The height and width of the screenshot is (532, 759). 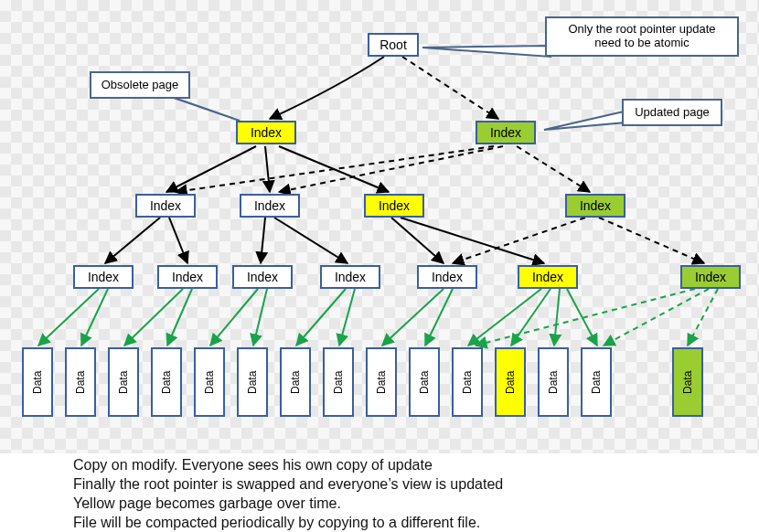 I want to click on l3-6-index: Index, so click(x=711, y=277).